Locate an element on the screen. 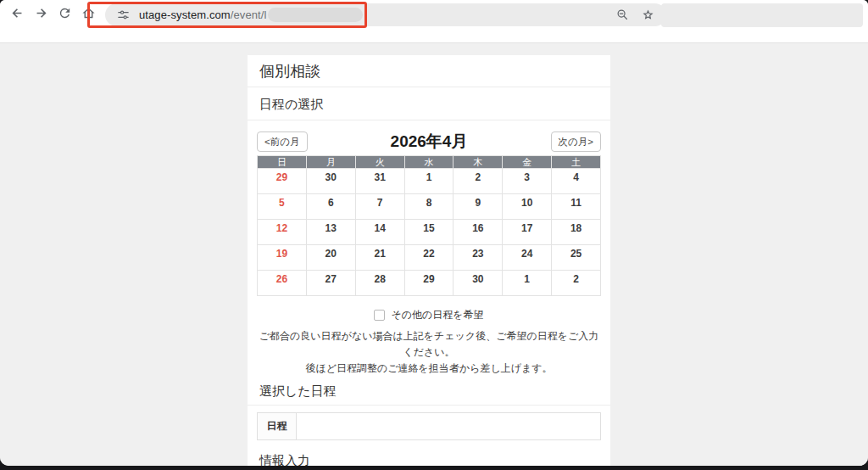 The width and height of the screenshot is (868, 470). calendar-day-cell: 20 is located at coordinates (331, 258).